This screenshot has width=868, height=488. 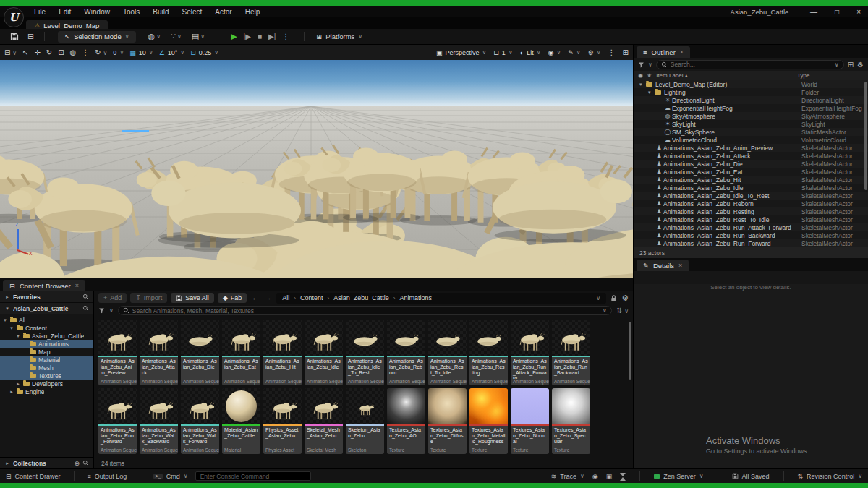 What do you see at coordinates (46, 297) in the screenshot?
I see `favorites-section: ▸ Favorites` at bounding box center [46, 297].